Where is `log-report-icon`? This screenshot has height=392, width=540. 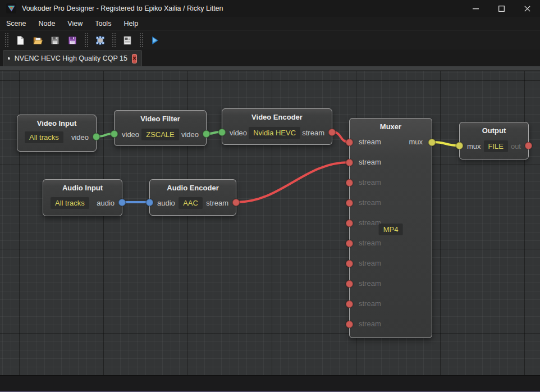 log-report-icon is located at coordinates (127, 40).